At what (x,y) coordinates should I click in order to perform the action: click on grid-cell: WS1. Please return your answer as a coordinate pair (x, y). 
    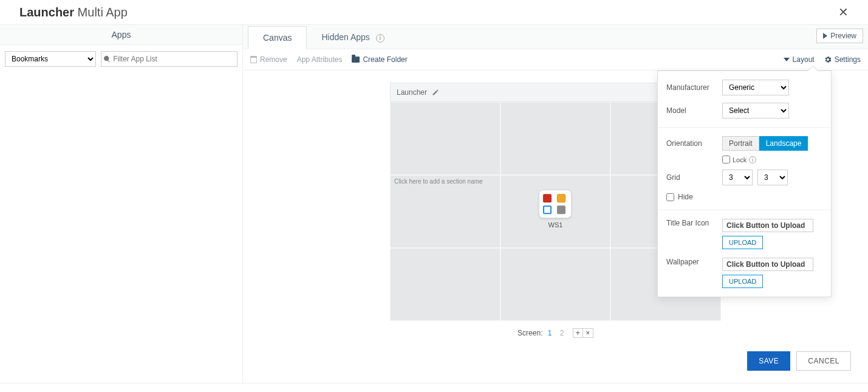
    Looking at the image, I should click on (556, 211).